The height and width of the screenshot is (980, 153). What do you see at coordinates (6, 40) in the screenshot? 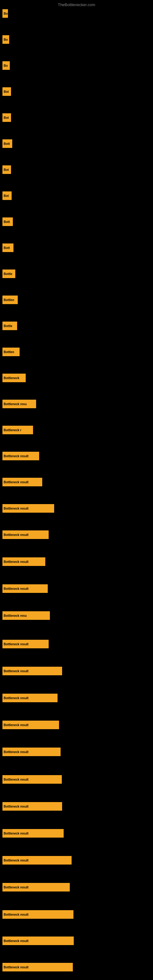
I see `bar-label-1: Bo` at bounding box center [6, 40].